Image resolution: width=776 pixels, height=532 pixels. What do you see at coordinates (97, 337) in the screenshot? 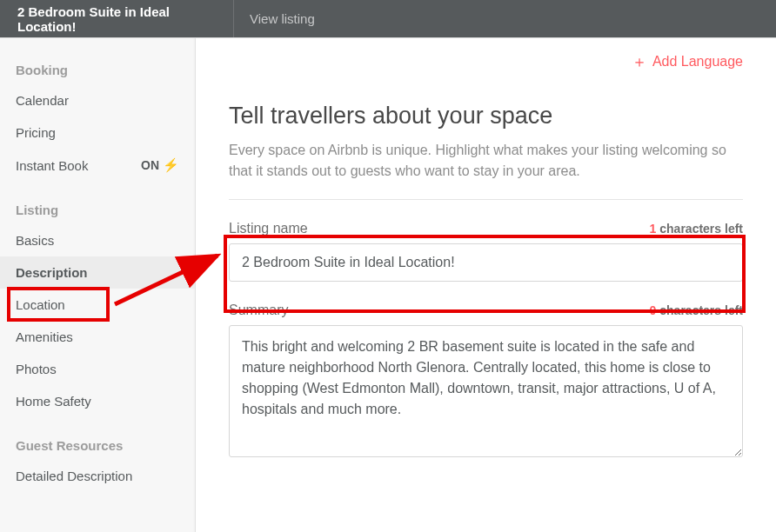
I see `sidebar-item-amenities: Amenities` at bounding box center [97, 337].